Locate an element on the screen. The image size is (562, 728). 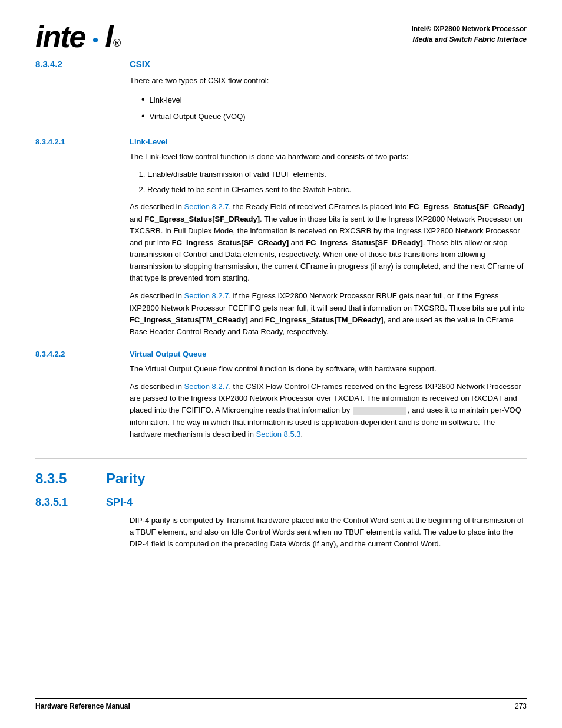
product-title-line1: Intel® IXP2800 Network Processor is located at coordinates (469, 29).